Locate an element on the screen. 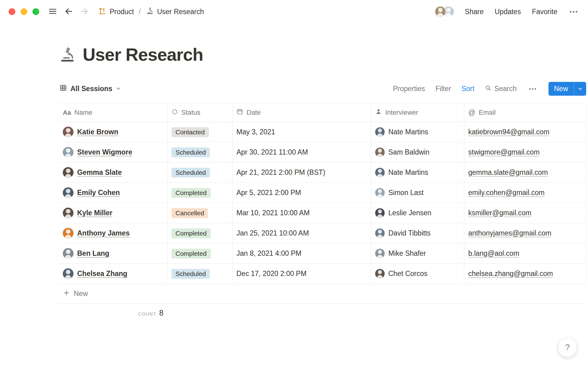 The height and width of the screenshot is (368, 588). table-row: Katie Brown Contacted May 3, 2021 Nate M… is located at coordinates (322, 132).